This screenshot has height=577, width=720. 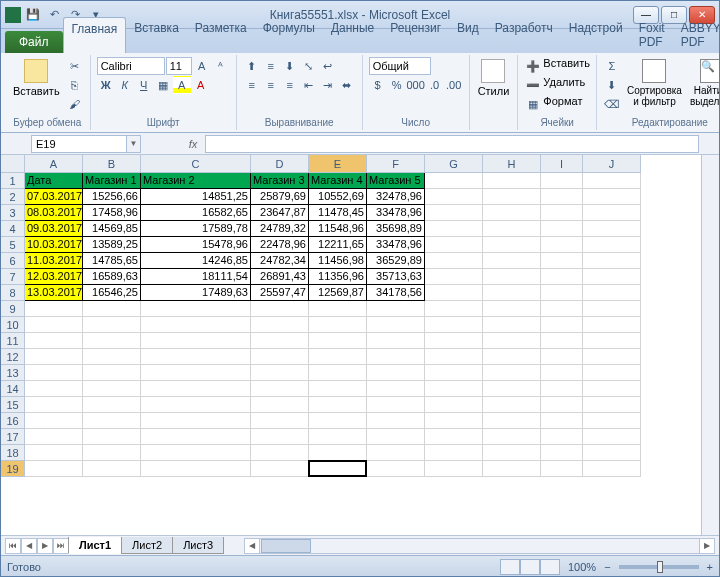 What do you see at coordinates (562, 453) in the screenshot?
I see `cell-I18` at bounding box center [562, 453].